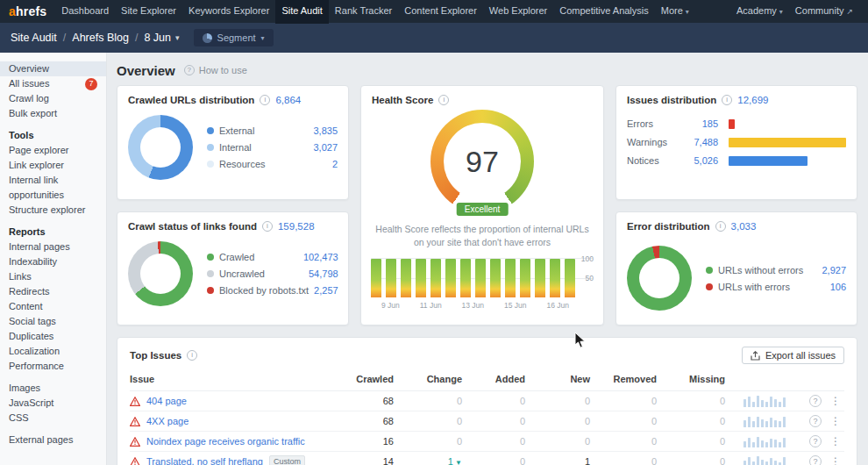  What do you see at coordinates (149, 12) in the screenshot?
I see `nav-item-site-explorer: Site Explorer` at bounding box center [149, 12].